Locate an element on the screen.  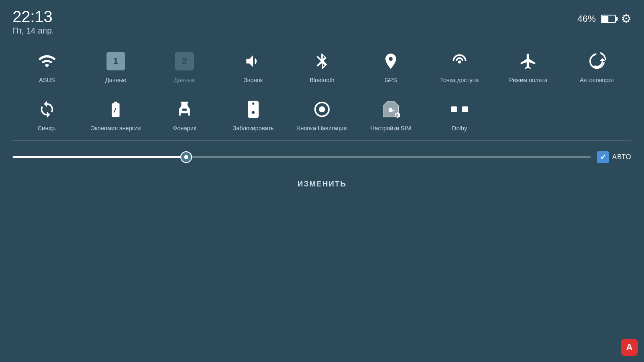
header: 22:13 Пт, 14 апр. 46% ⚙ is located at coordinates (322, 20).